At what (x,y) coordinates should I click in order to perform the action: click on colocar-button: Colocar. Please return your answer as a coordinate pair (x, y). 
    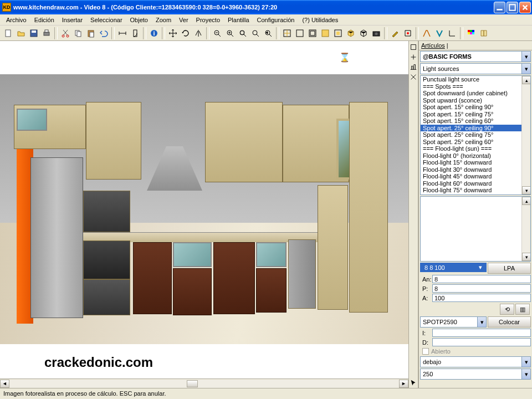
    Looking at the image, I should click on (509, 322).